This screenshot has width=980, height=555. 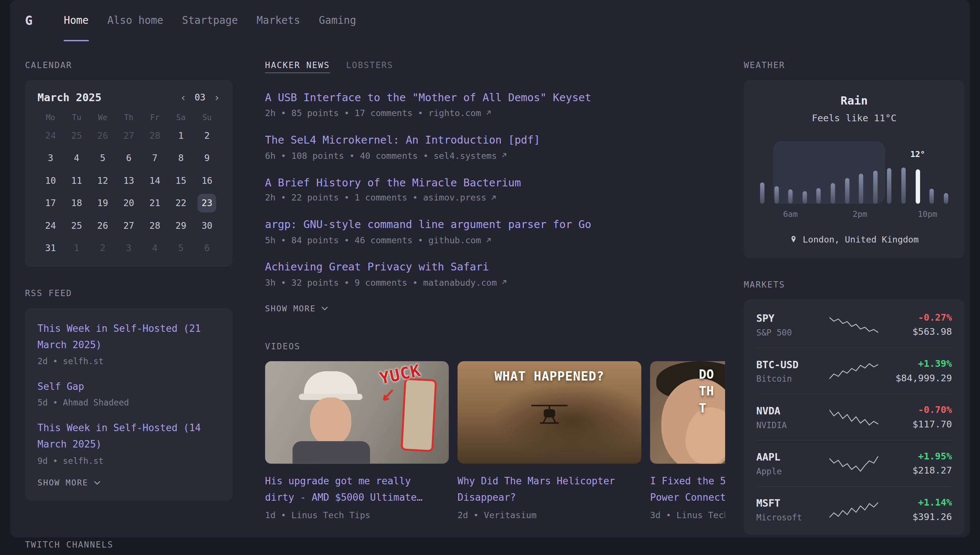 What do you see at coordinates (297, 308) in the screenshot?
I see `news-show-more-button: SHOW MORE` at bounding box center [297, 308].